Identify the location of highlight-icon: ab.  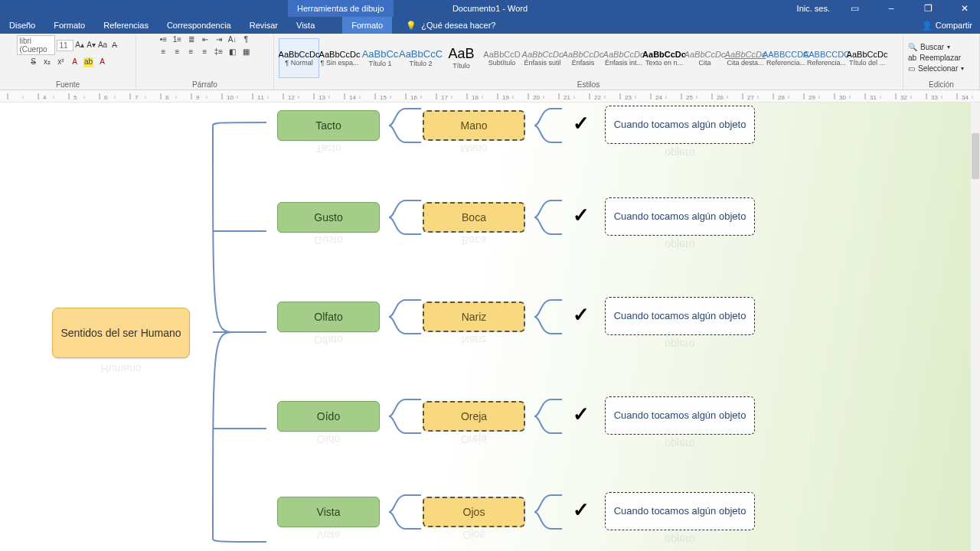
(89, 63).